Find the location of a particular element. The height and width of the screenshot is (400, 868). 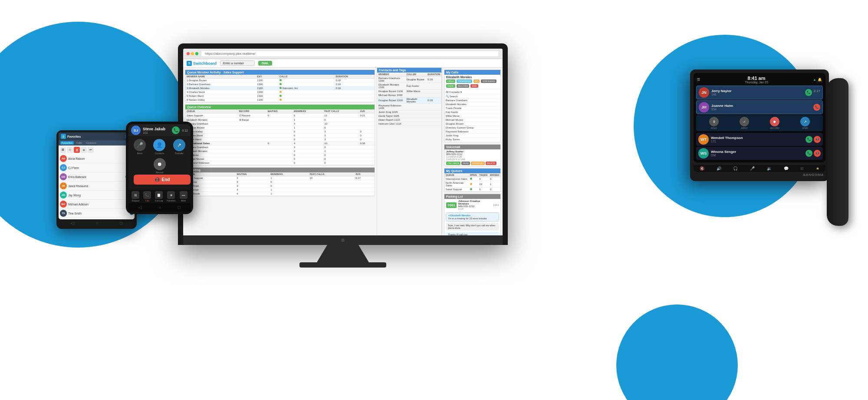

dp-hold-ctrl: ⏸ HOLD is located at coordinates (714, 123).